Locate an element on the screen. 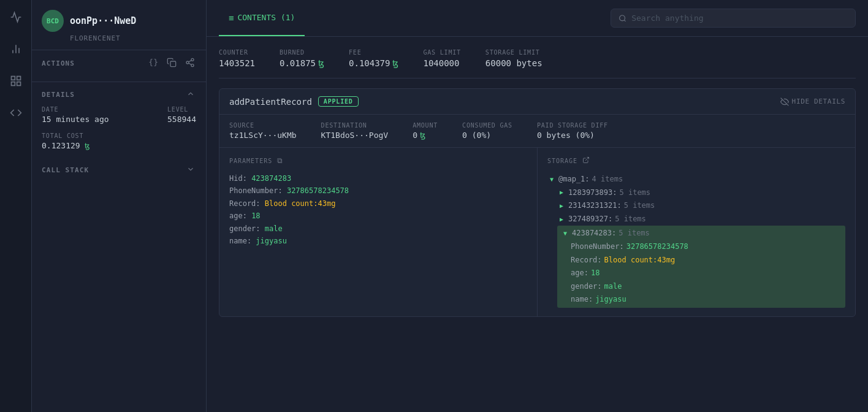  wallet-name: oonPp···NweD is located at coordinates (103, 21).